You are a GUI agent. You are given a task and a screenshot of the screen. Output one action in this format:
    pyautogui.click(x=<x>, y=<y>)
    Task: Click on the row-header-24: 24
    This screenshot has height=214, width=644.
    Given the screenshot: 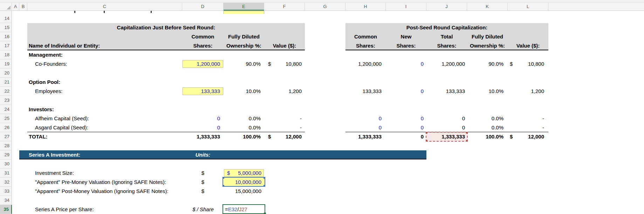 What is the action you would take?
    pyautogui.click(x=6, y=109)
    